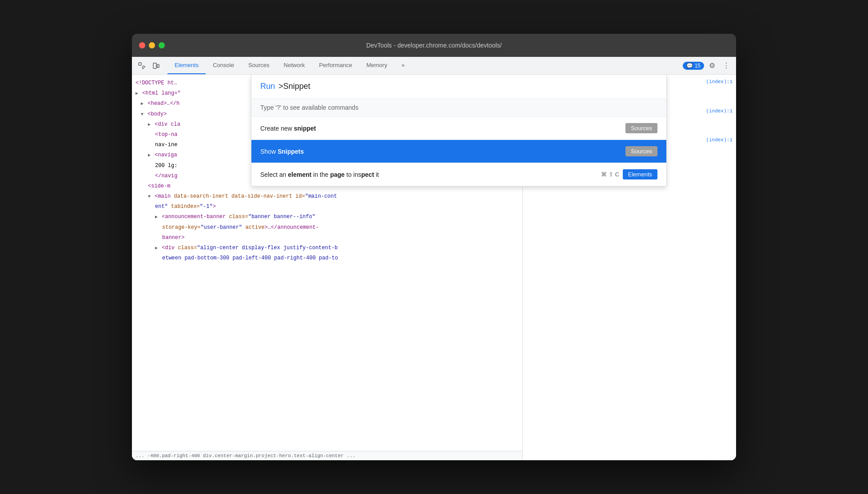 This screenshot has width=868, height=494. I want to click on toolbar: Elements Console Sources Network Perform…, so click(434, 66).